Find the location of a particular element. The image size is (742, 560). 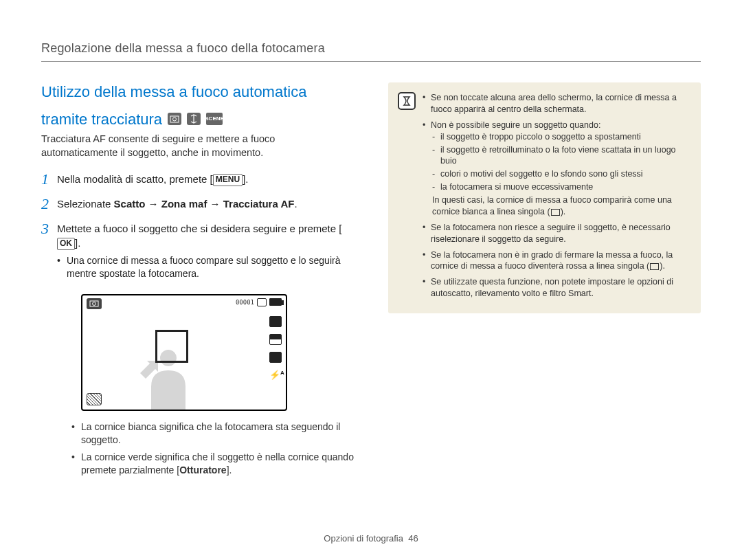

bullet-item: La cornice bianca significa che la fotoc… is located at coordinates (213, 434).